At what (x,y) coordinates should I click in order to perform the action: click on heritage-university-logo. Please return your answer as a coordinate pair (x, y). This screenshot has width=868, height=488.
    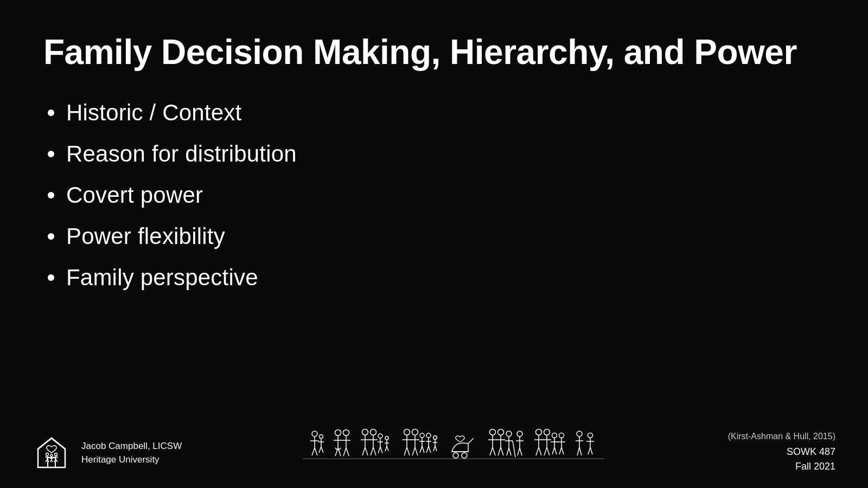
    Looking at the image, I should click on (52, 453).